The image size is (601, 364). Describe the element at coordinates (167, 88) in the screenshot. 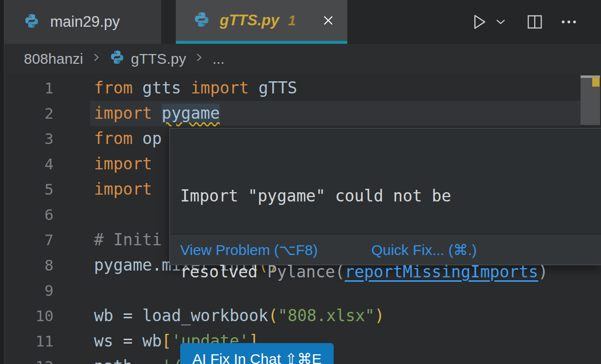

I see `code-token: gtts` at that location.